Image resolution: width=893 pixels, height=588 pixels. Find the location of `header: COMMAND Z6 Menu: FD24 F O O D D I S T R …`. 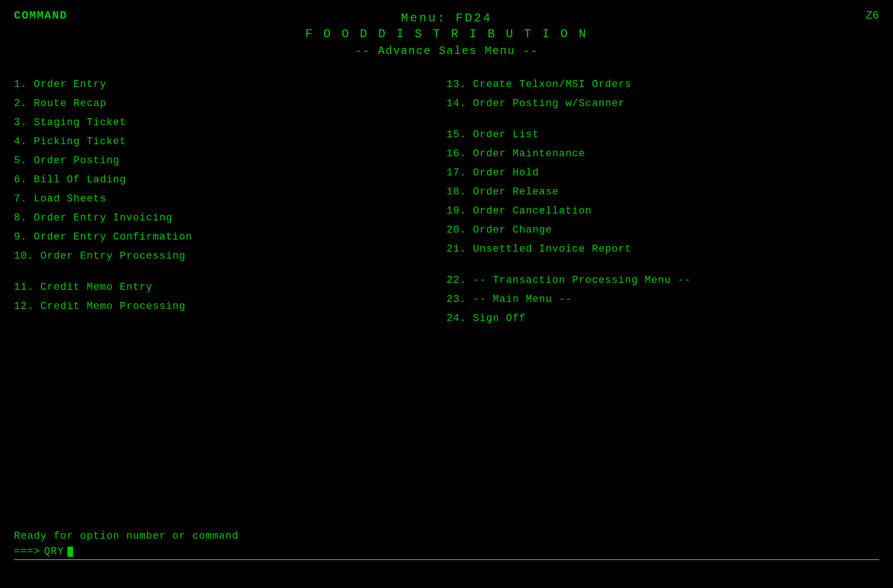

header: COMMAND Z6 Menu: FD24 F O O D D I S T R … is located at coordinates (446, 33).